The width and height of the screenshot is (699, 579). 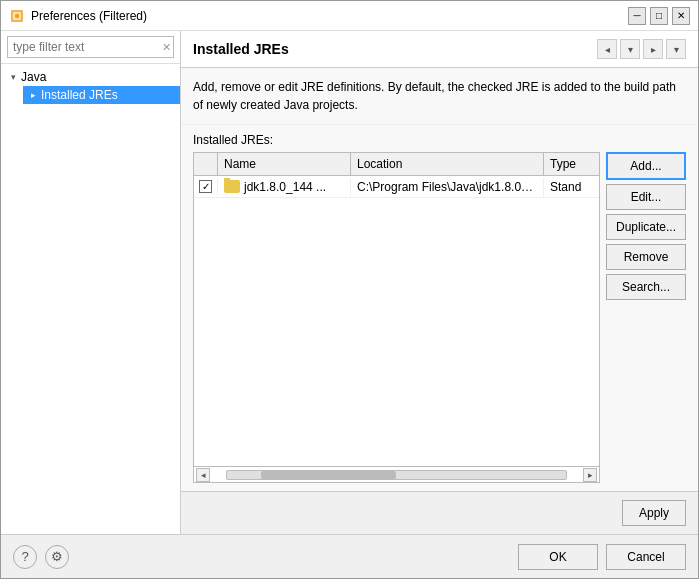 I want to click on bottom-bar: ? ⚙ OK Cancel, so click(x=350, y=556).